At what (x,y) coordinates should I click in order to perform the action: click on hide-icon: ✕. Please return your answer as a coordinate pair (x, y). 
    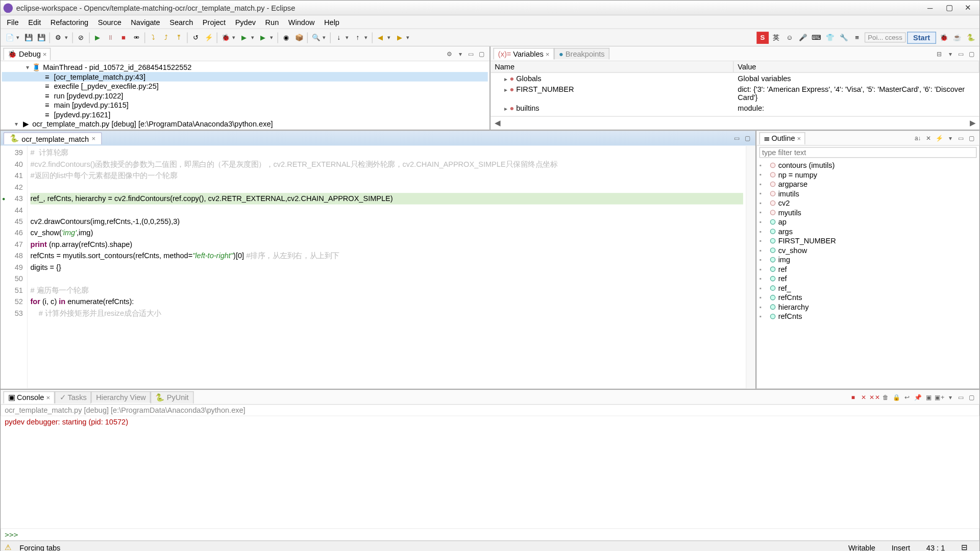
    Looking at the image, I should click on (929, 138).